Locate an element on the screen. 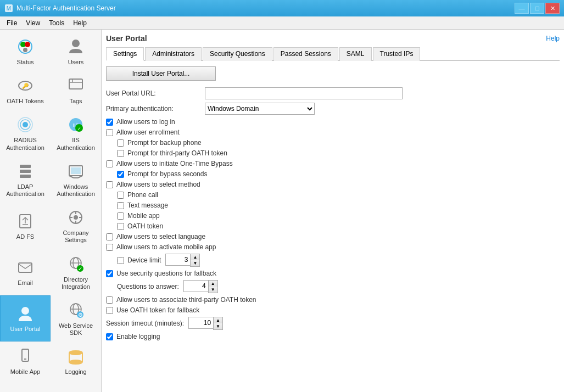  questions-answer-row: Questions to answer: ▲ ▼ is located at coordinates (333, 287).